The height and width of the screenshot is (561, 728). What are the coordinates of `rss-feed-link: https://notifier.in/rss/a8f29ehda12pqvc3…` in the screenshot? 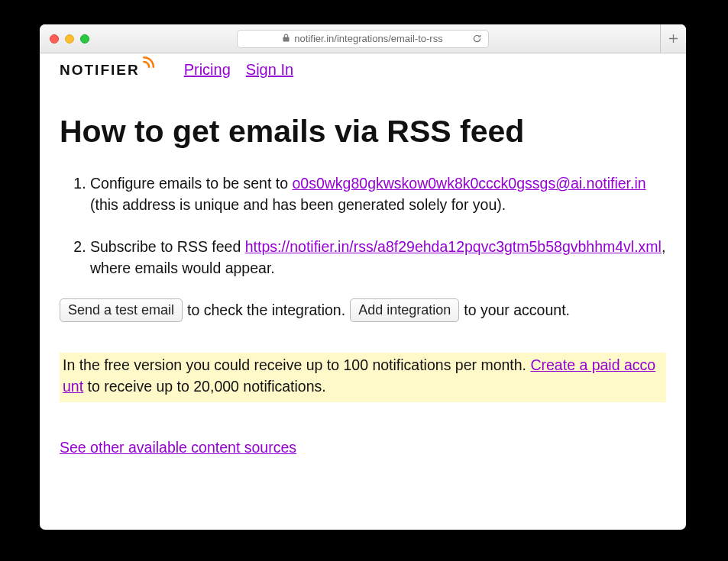 It's located at (454, 247).